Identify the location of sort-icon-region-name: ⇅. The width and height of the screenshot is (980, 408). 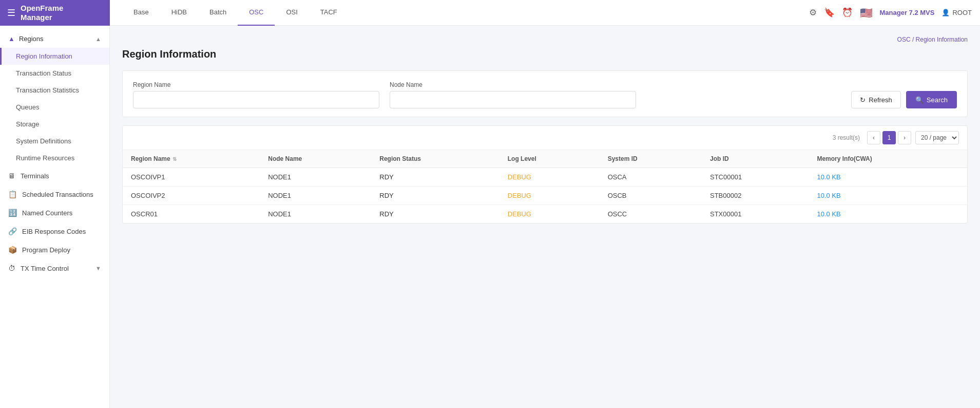
(175, 159).